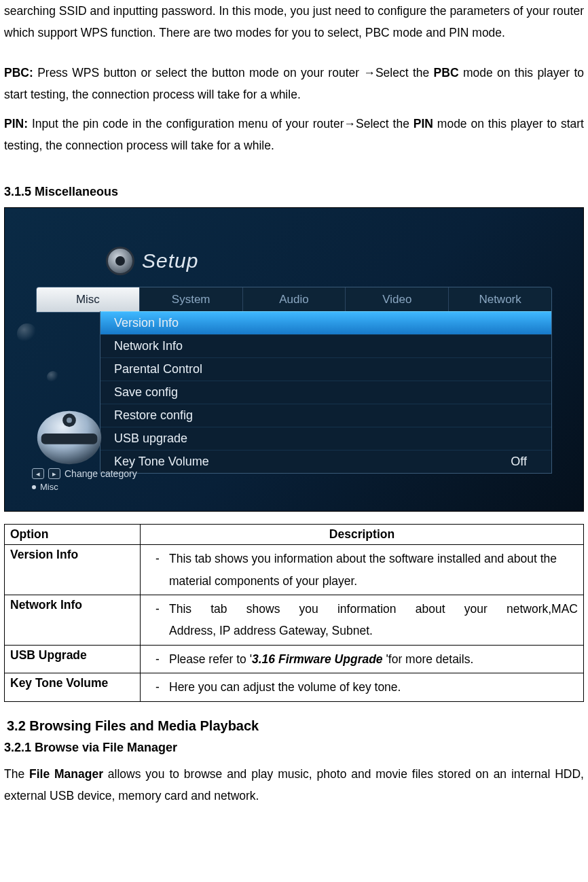 The width and height of the screenshot is (588, 882). I want to click on table-row: Key Tone Volume - Here you can adjust th…, so click(295, 688).